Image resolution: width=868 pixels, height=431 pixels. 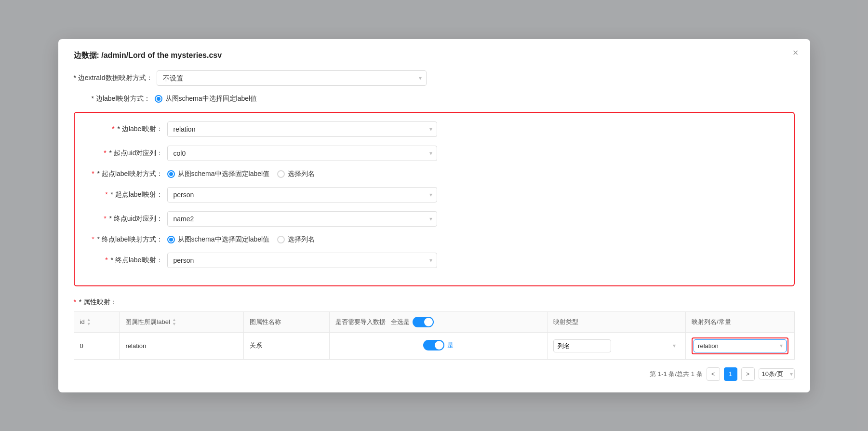 I want to click on radio-dot-end-col, so click(x=281, y=240).